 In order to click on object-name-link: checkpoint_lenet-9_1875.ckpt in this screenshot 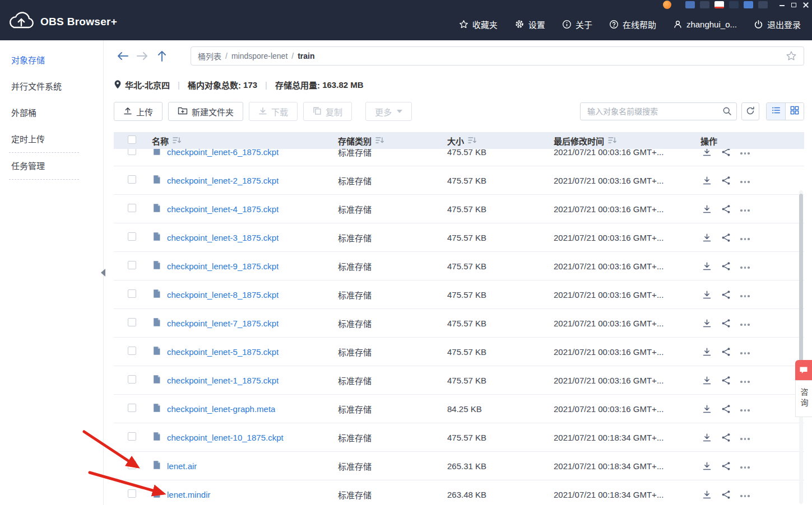, I will do `click(223, 266)`.